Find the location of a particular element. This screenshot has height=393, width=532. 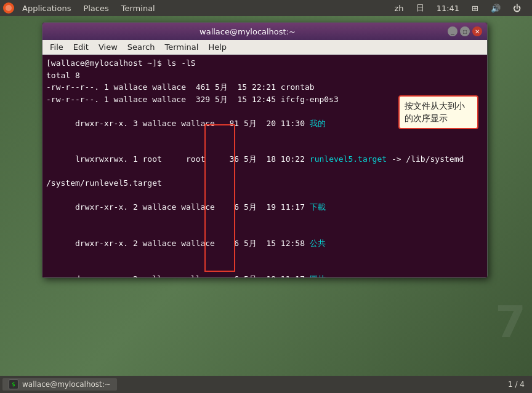

language-indicator: zh is located at coordinates (399, 9).